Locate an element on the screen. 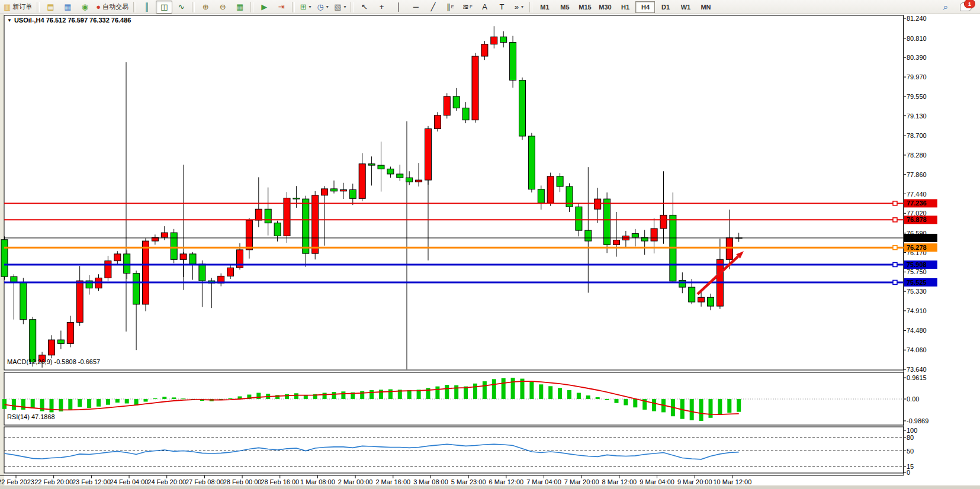  fibonacci-icon: ≋ is located at coordinates (465, 7).